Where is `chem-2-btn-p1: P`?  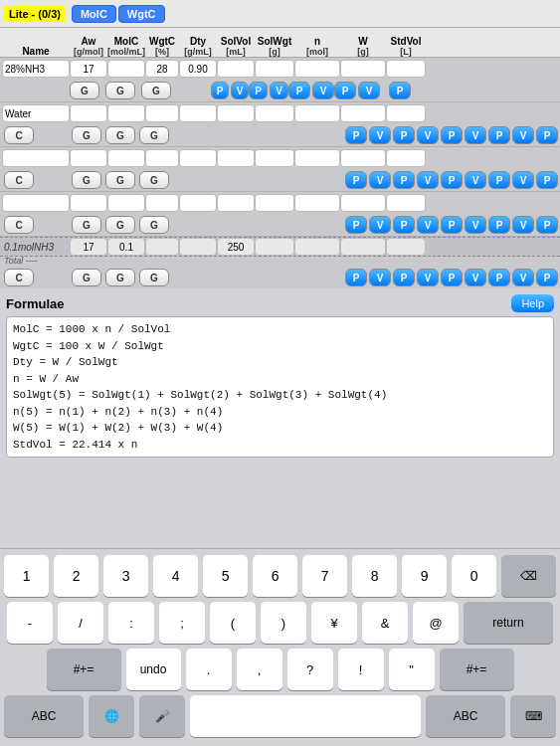 chem-2-btn-p1: P is located at coordinates (356, 135).